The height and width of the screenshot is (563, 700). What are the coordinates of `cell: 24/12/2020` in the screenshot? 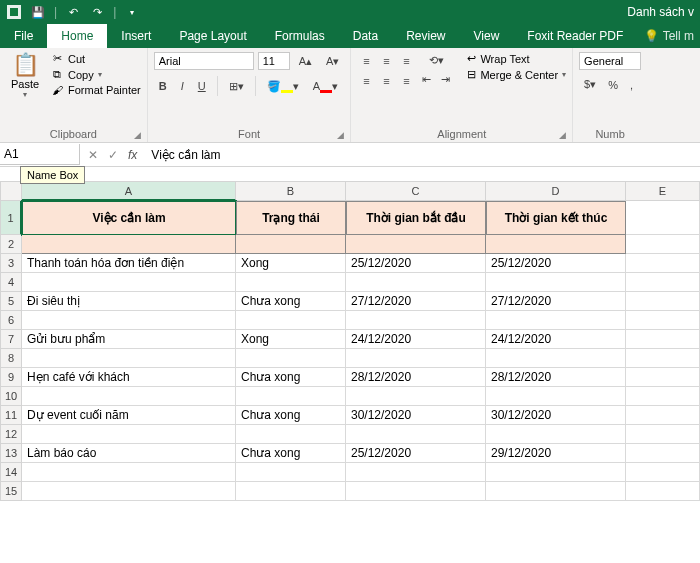 It's located at (416, 340).